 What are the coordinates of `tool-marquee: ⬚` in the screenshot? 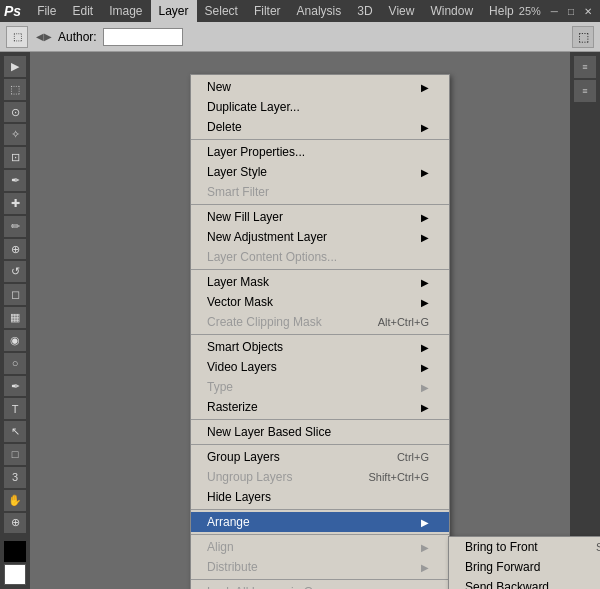 It's located at (15, 90).